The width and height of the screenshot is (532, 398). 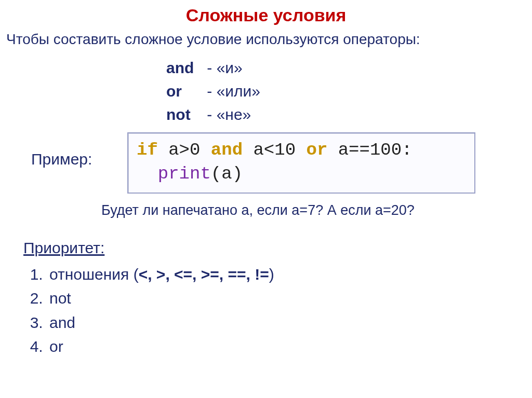 What do you see at coordinates (161, 275) in the screenshot?
I see `priority-item-1: отношения (<, >, <=, >=, ==, !=)` at bounding box center [161, 275].